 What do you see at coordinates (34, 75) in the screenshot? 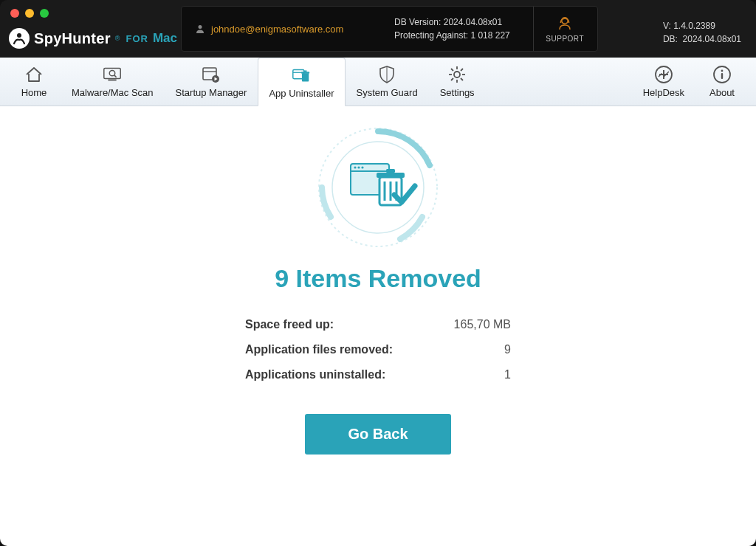
I see `home-icon` at bounding box center [34, 75].